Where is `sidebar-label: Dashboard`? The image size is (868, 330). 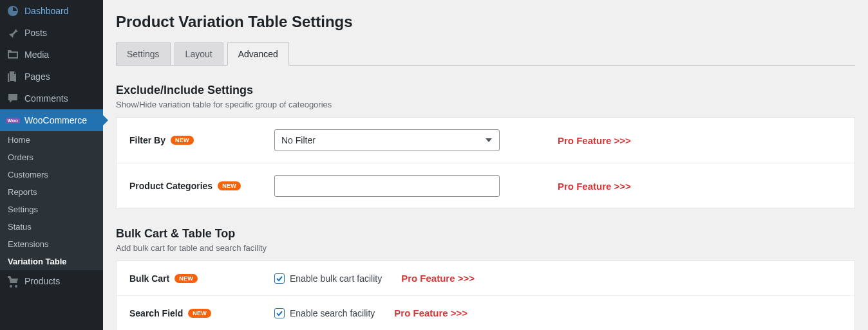 sidebar-label: Dashboard is located at coordinates (46, 11).